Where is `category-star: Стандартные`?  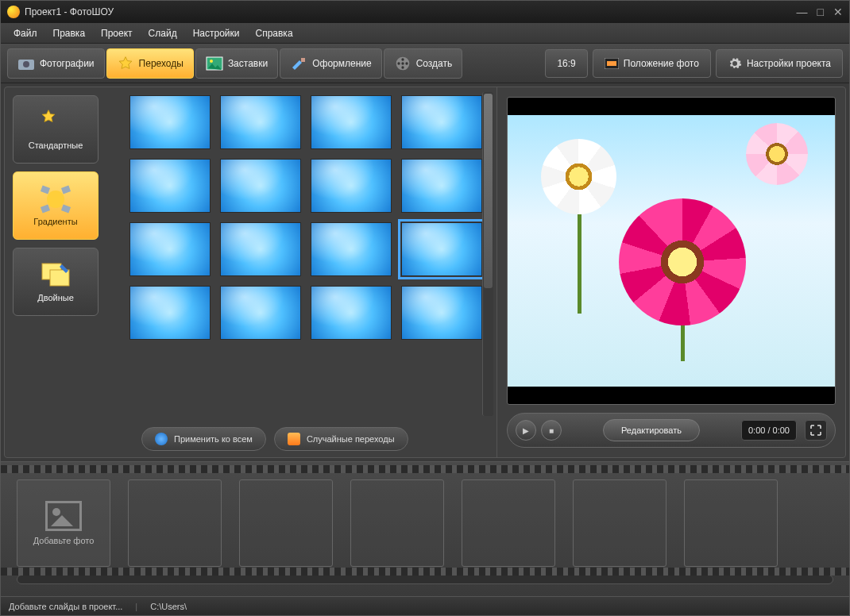 category-star: Стандартные is located at coordinates (56, 129).